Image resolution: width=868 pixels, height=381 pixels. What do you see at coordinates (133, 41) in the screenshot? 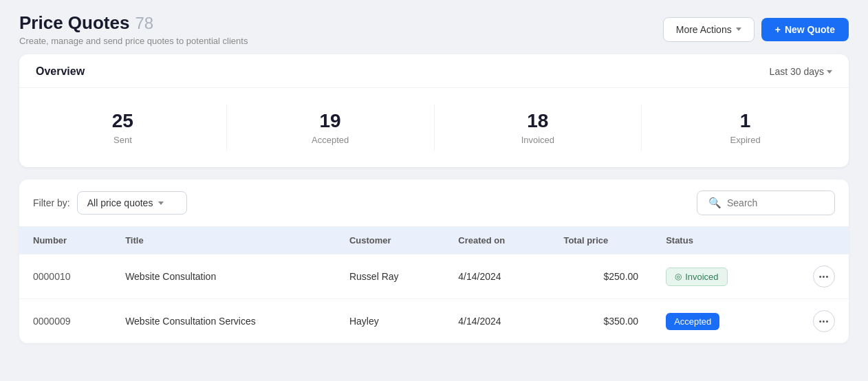
I see `page-subtitle: Create, manage and send price quotes to …` at bounding box center [133, 41].